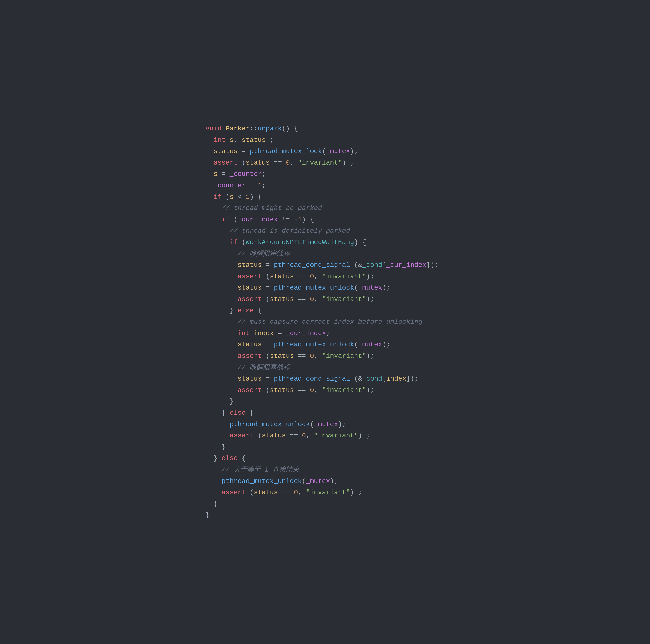 Image resolution: width=650 pixels, height=644 pixels. What do you see at coordinates (344, 276) in the screenshot?
I see `string-invariant-2: "invariant"` at bounding box center [344, 276].